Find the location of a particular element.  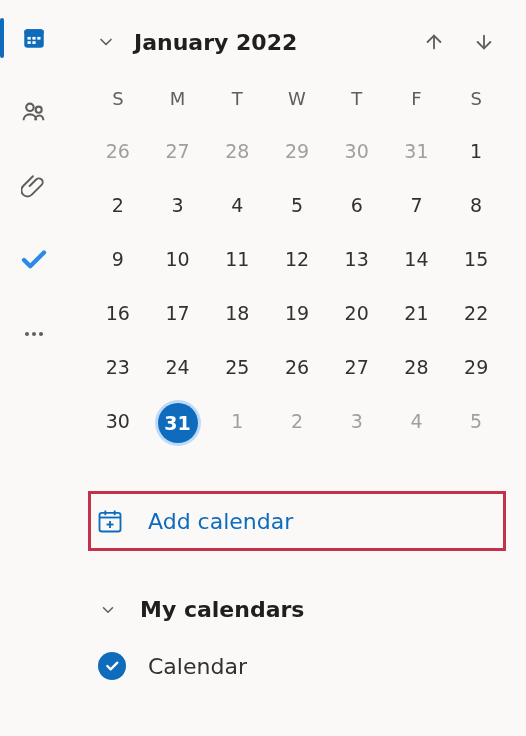

day-cell: 24 is located at coordinates (178, 367).